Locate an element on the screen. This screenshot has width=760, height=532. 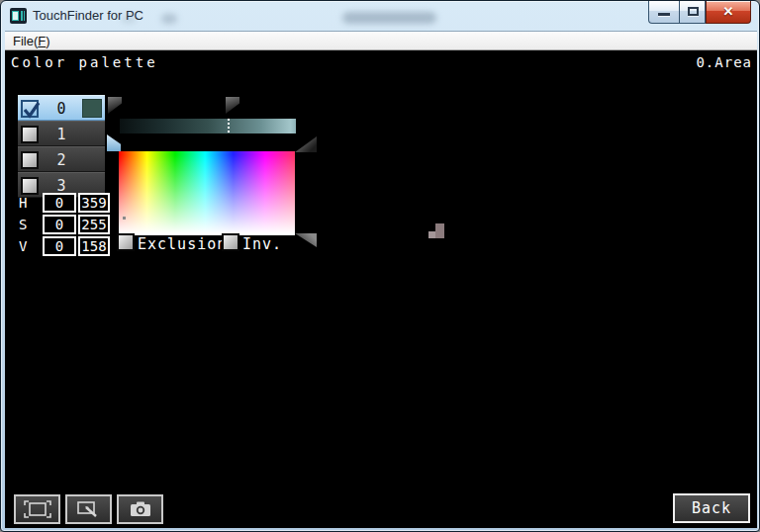
window-controls: ✕ is located at coordinates (700, 13).